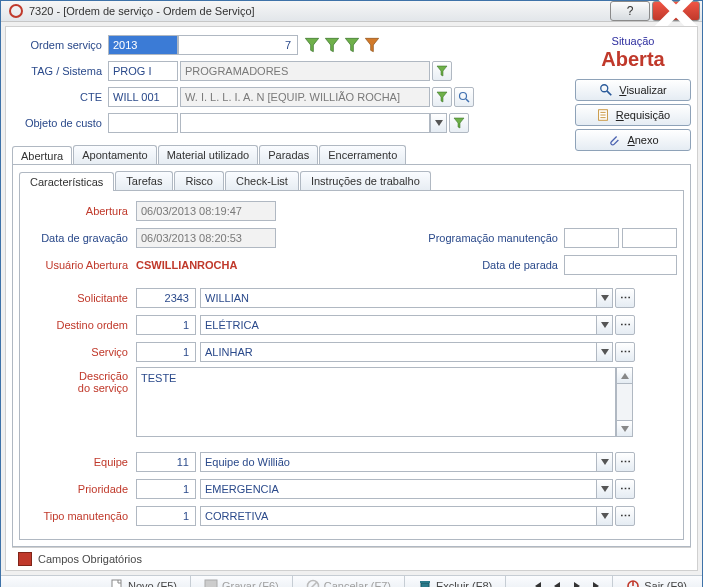  Describe the element at coordinates (166, 298) in the screenshot. I see `solicitante-code-input` at that location.